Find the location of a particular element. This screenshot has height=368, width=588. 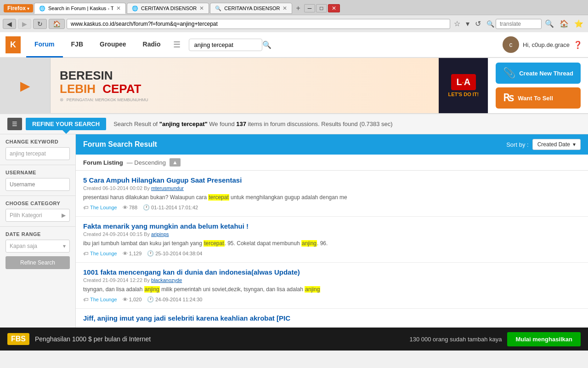

ad-text2: 130 000 orang sudah tambah kaya is located at coordinates (456, 339).